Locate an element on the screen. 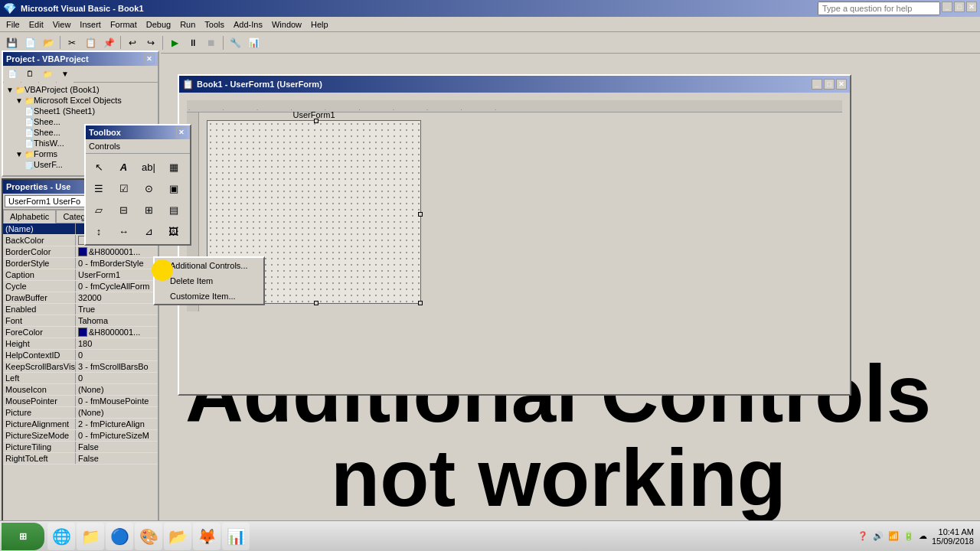  toolbox-checkbox: ☑ is located at coordinates (124, 188).